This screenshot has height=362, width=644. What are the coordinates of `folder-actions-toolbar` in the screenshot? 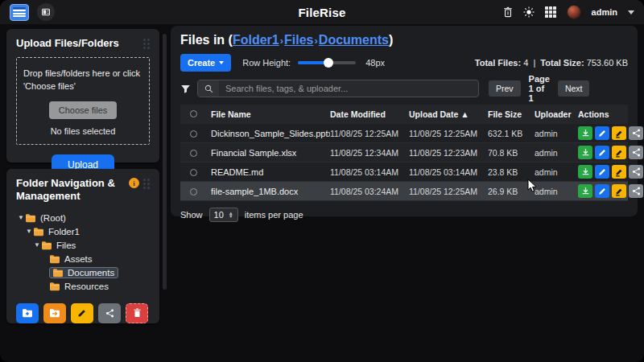 It's located at (83, 314).